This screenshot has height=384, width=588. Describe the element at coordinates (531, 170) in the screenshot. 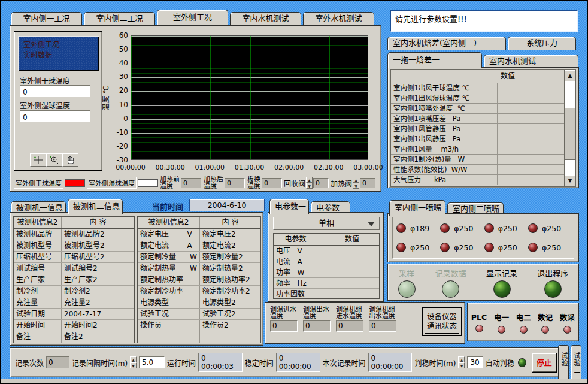

I see `measurement-value` at that location.